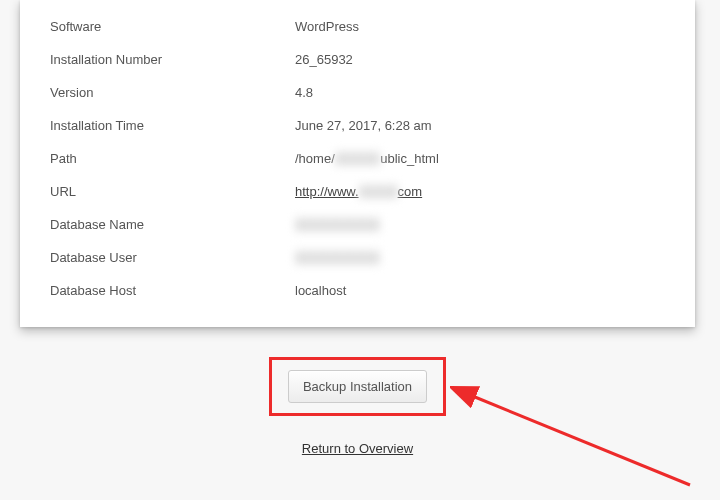  What do you see at coordinates (364, 126) in the screenshot?
I see `value-installation-time: June 27, 2017, 6:28 am` at bounding box center [364, 126].